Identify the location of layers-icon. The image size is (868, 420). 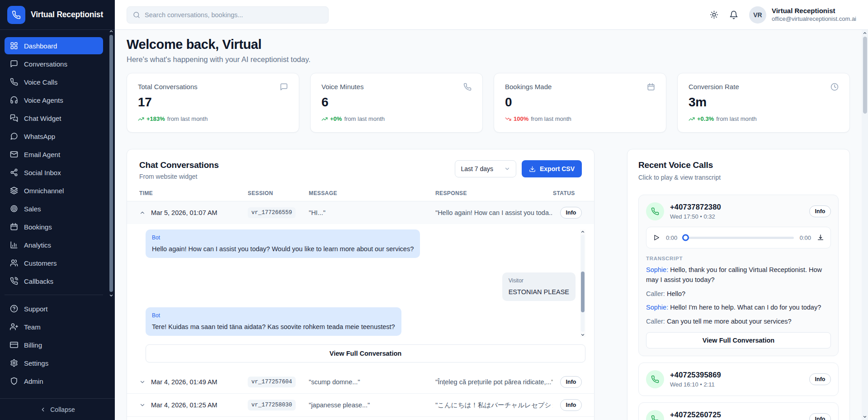
(14, 191).